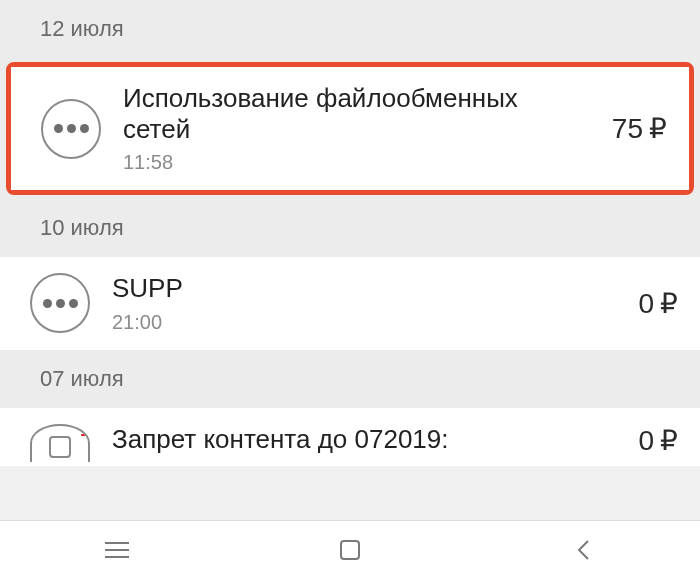  What do you see at coordinates (364, 288) in the screenshot?
I see `transaction-title: SUPP` at bounding box center [364, 288].